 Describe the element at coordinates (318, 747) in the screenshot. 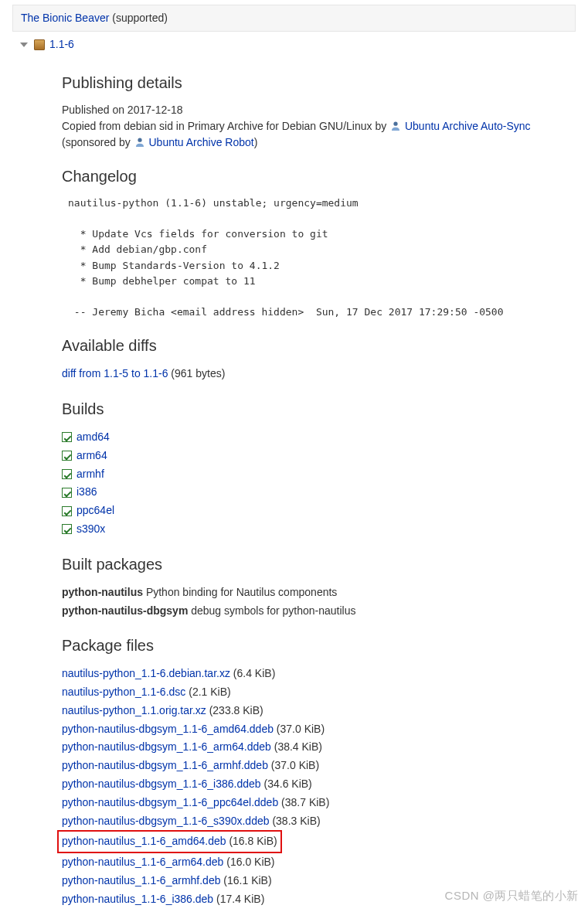

I see `file-item: python-nautilus-dbgsym_1.1-6_arm64.ddeb …` at that location.